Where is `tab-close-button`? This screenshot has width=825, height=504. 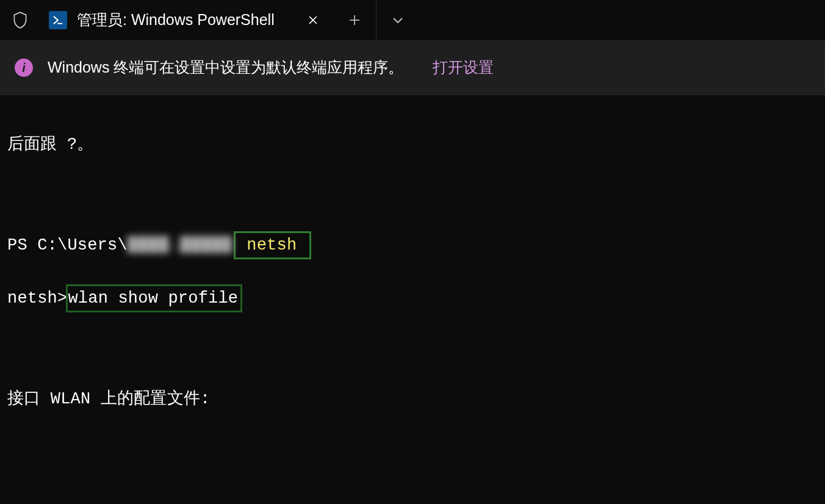 tab-close-button is located at coordinates (313, 20).